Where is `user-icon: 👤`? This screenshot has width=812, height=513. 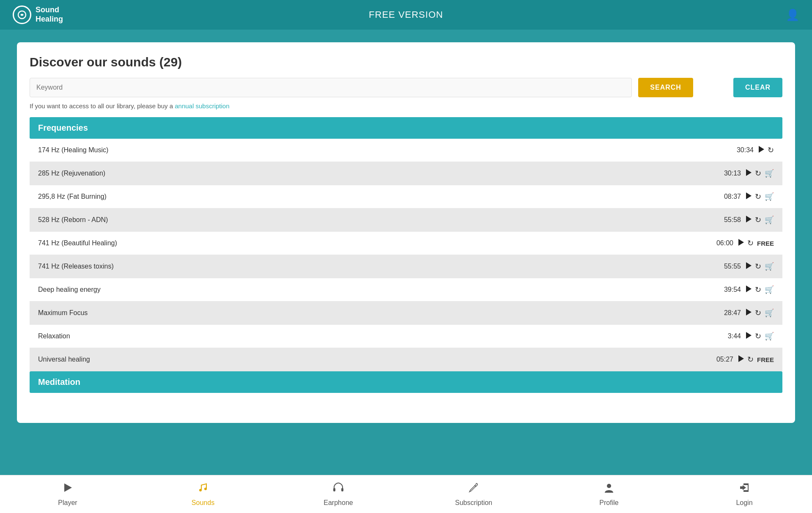
user-icon: 👤 is located at coordinates (793, 15).